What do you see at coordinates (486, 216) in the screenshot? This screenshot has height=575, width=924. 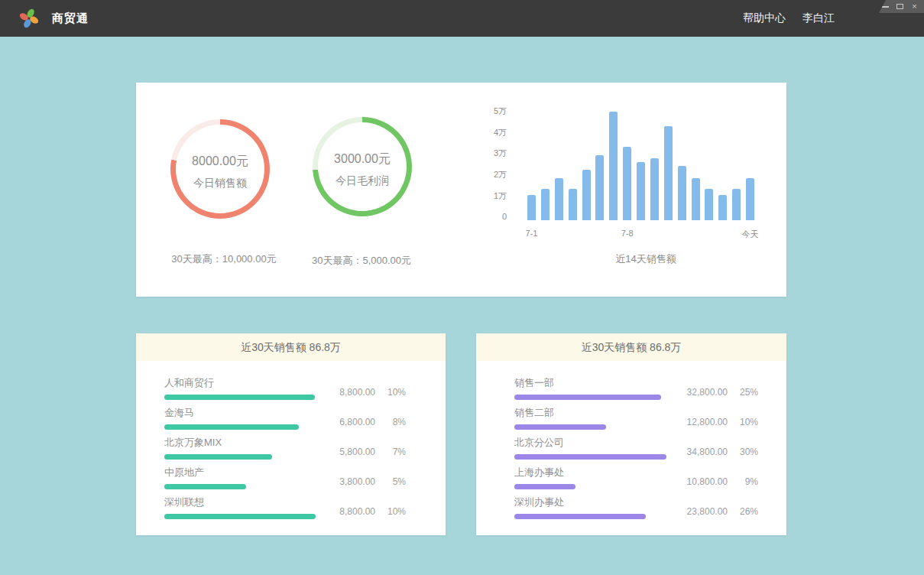 I see `y-tick-label: 0` at bounding box center [486, 216].